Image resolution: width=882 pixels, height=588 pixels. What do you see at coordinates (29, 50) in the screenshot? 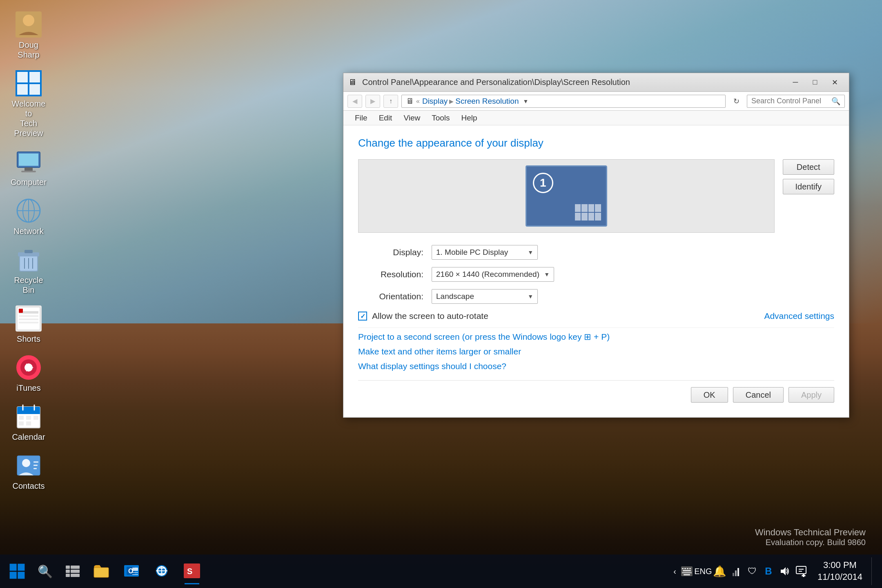
I see `doug-sharp-label: Doug Sharp` at bounding box center [29, 50].